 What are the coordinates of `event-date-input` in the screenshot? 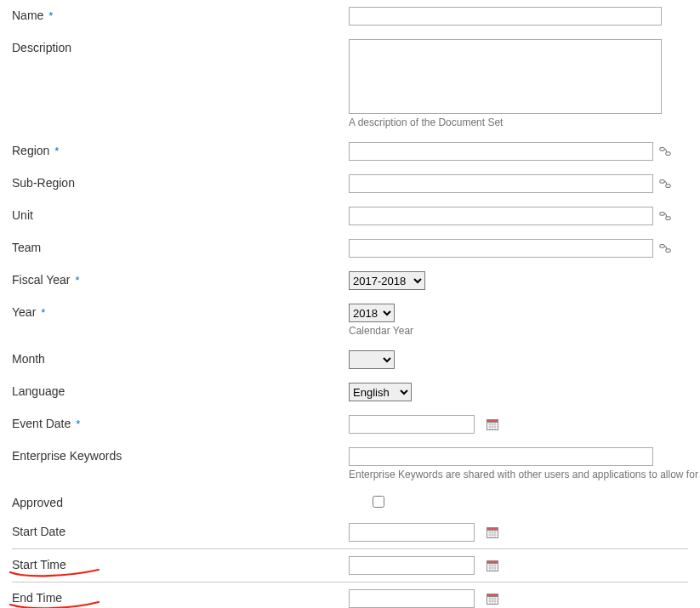 It's located at (412, 424).